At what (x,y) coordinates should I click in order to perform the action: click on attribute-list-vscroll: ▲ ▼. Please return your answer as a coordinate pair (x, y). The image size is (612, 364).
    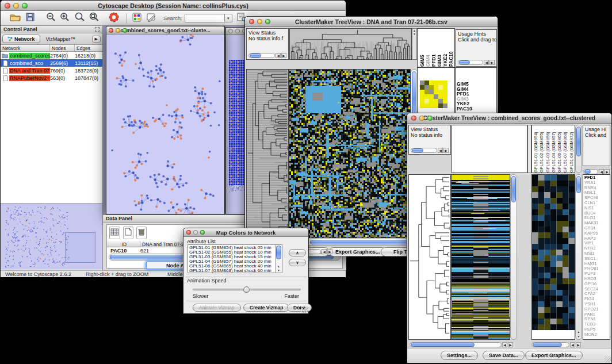
    Looking at the image, I should click on (278, 259).